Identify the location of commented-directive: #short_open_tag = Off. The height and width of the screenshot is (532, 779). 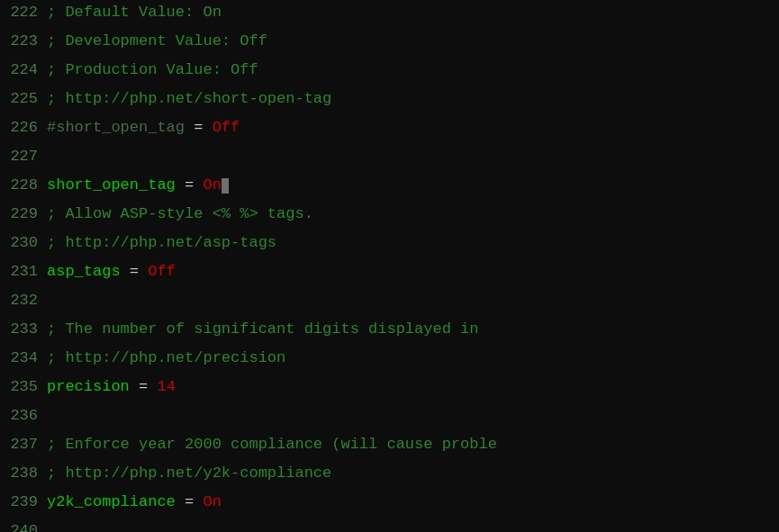
(143, 128).